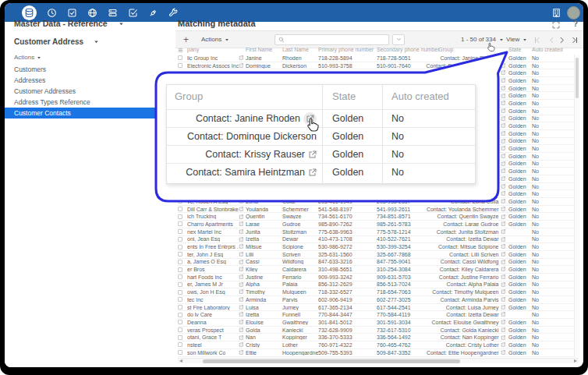 The height and width of the screenshot is (375, 588). I want to click on group-link: mu, so click(498, 142).